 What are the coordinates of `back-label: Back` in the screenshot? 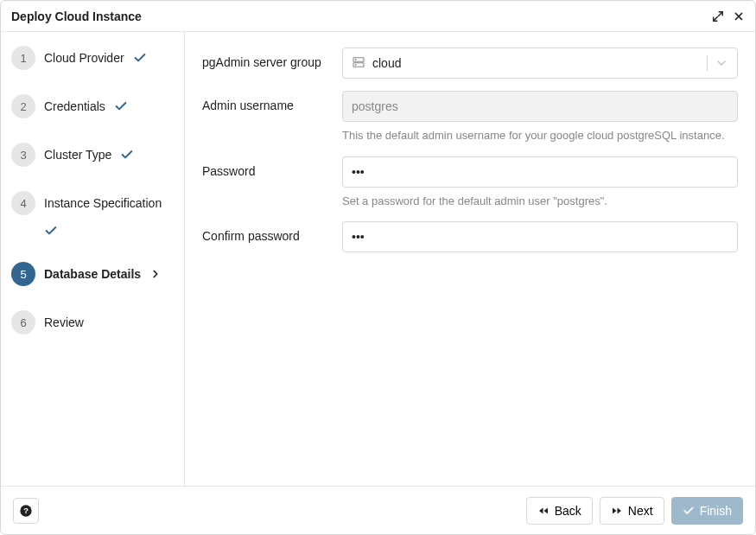 It's located at (569, 511).